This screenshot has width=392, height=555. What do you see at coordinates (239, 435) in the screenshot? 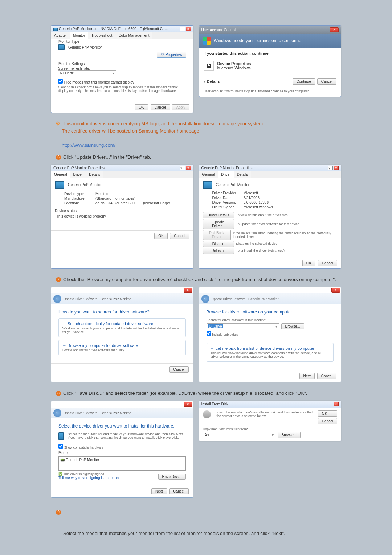
I see `copy-path-input: A:\ ▾` at bounding box center [239, 435].